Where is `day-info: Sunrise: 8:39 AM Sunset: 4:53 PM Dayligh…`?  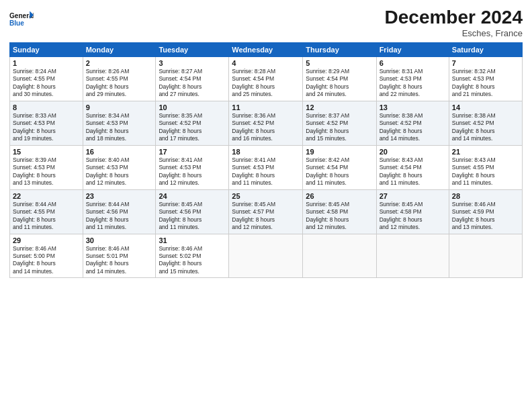
day-info: Sunrise: 8:39 AM Sunset: 4:53 PM Dayligh… is located at coordinates (46, 172).